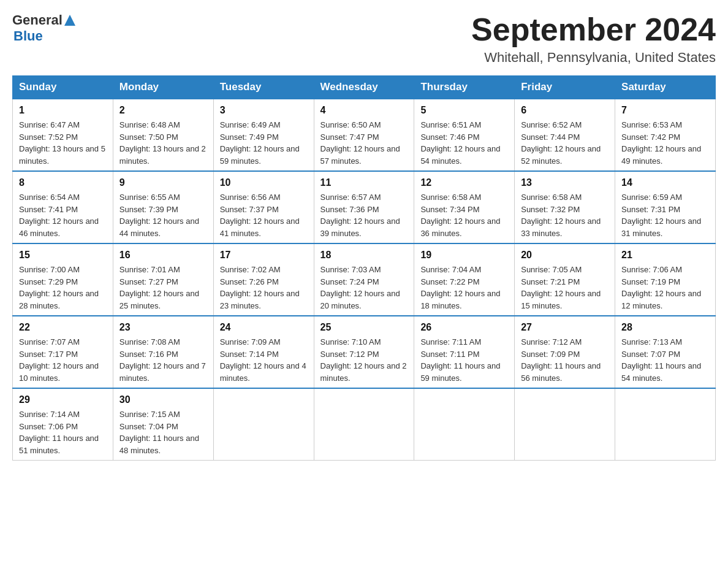 The image size is (728, 563). What do you see at coordinates (665, 183) in the screenshot?
I see `day-number: 14` at bounding box center [665, 183].